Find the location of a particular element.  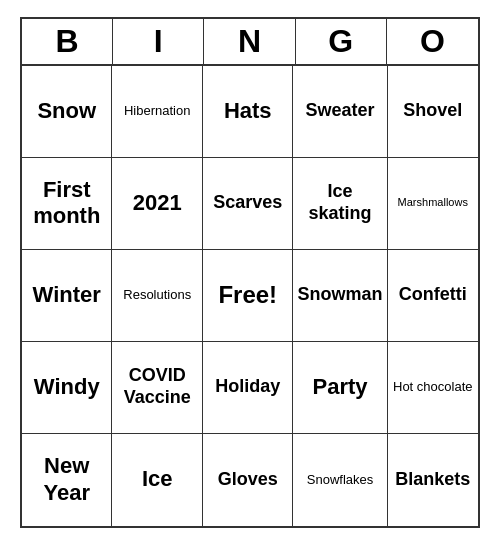

cell-text-14: Confetti is located at coordinates (433, 295).